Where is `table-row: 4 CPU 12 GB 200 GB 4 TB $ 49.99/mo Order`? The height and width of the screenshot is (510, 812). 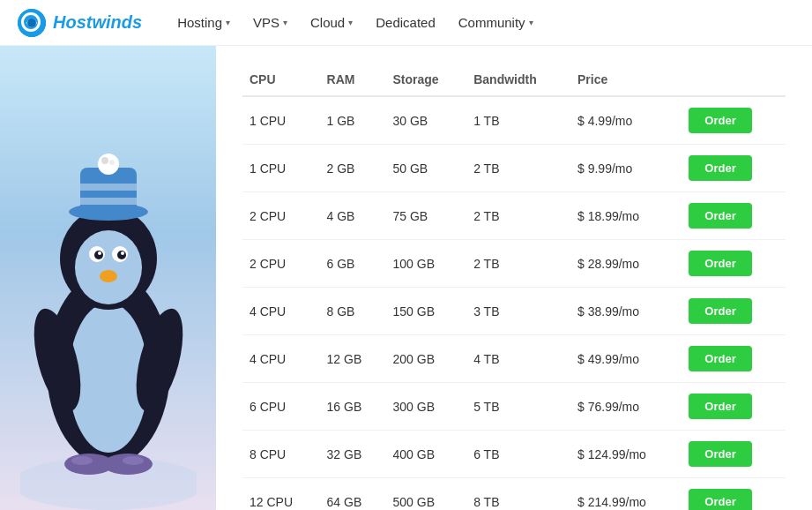 table-row: 4 CPU 12 GB 200 GB 4 TB $ 49.99/mo Order is located at coordinates (514, 359).